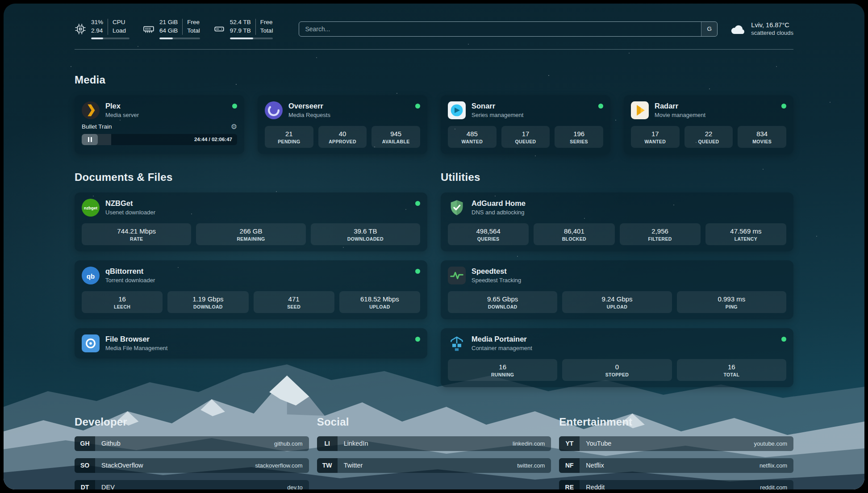  What do you see at coordinates (709, 125) in the screenshot?
I see `radarr-card: Radarr Movie management 17 WANTED 22 QUE…` at bounding box center [709, 125].